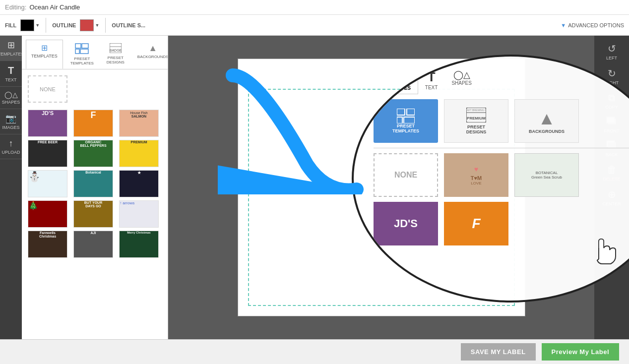 The image size is (629, 364). Describe the element at coordinates (48, 214) in the screenshot. I see `template-thumb-10: 🎄` at that location.